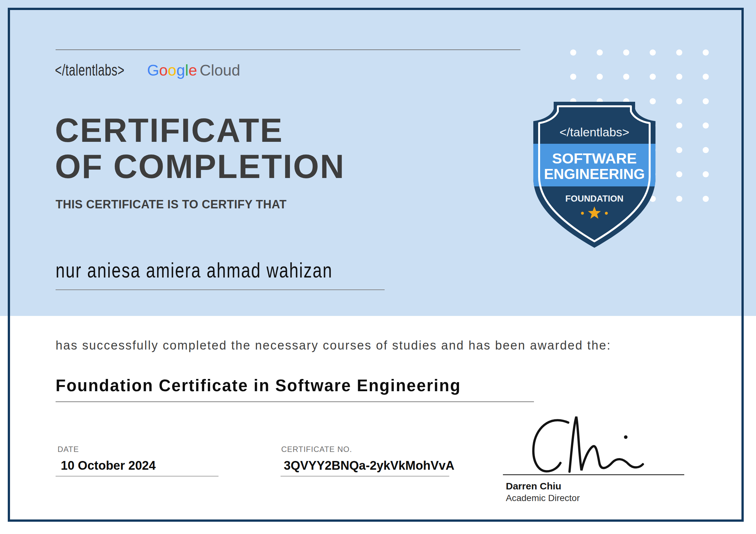  I want to click on certificate-no-label: CERTIFICATE NO., so click(317, 449).